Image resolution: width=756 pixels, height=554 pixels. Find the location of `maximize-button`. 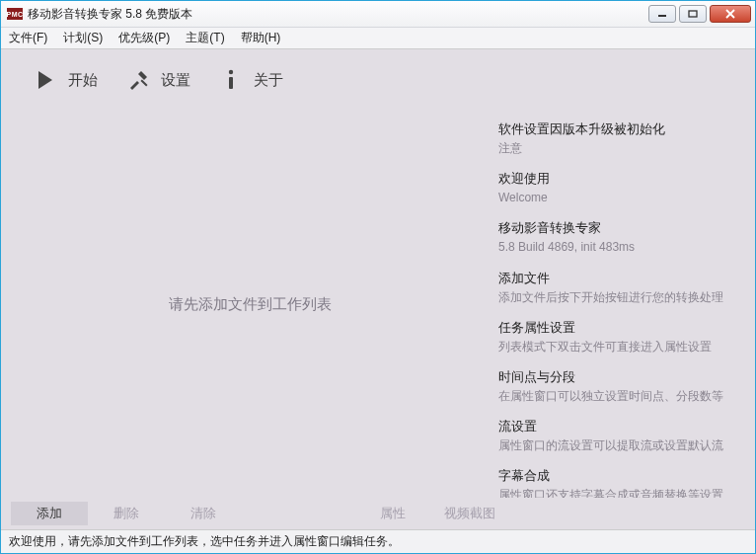

maximize-button is located at coordinates (693, 14).